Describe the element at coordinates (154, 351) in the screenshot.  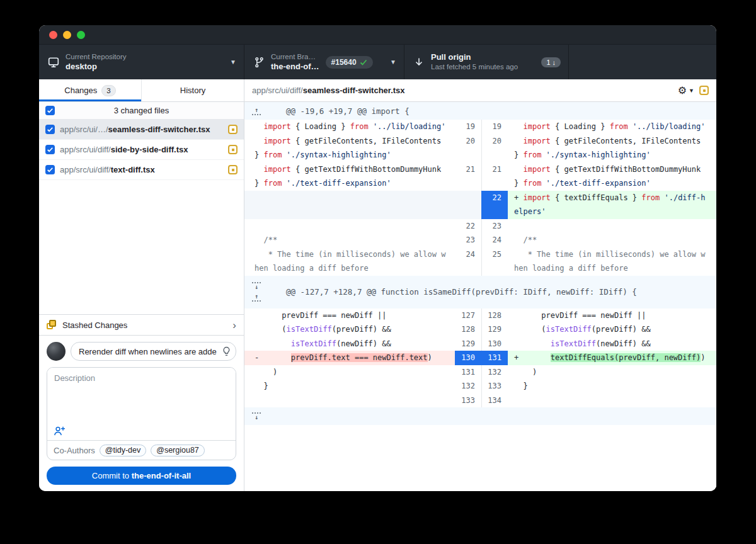
I see `commit-summary-input` at that location.